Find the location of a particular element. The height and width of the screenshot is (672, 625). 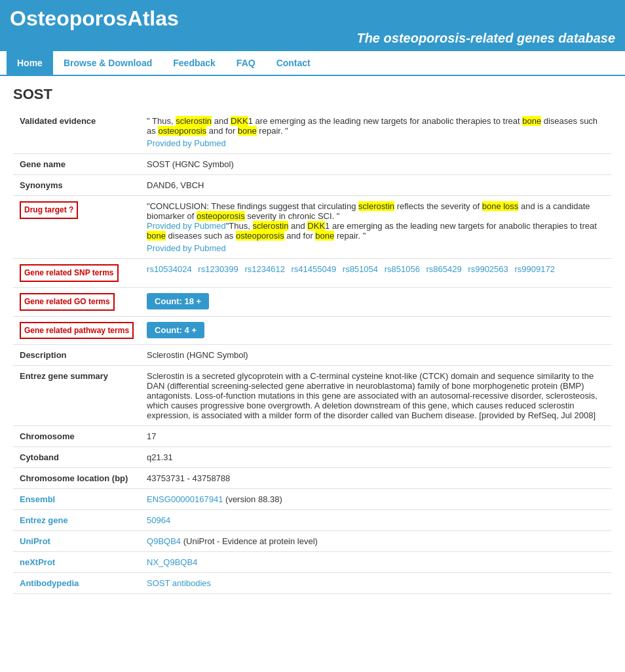

site-title: OsteoporosAtlas is located at coordinates (312, 18).